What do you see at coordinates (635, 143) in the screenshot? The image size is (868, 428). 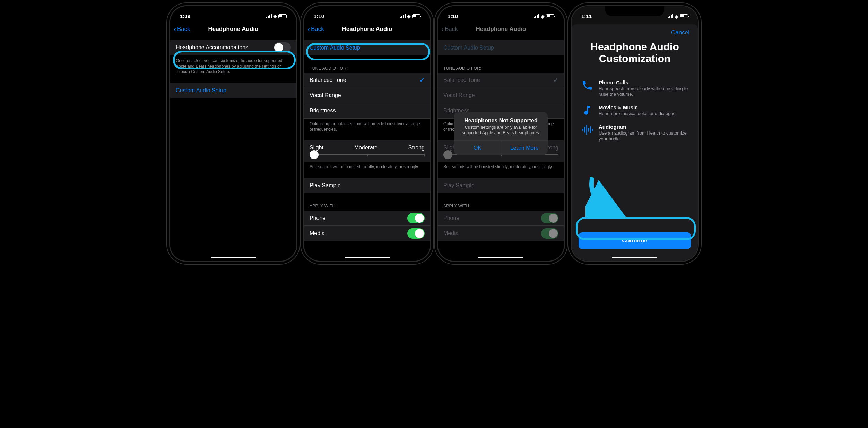 I see `modal-sheet: Cancel Headphone Audio Customization Pho…` at bounding box center [635, 143].